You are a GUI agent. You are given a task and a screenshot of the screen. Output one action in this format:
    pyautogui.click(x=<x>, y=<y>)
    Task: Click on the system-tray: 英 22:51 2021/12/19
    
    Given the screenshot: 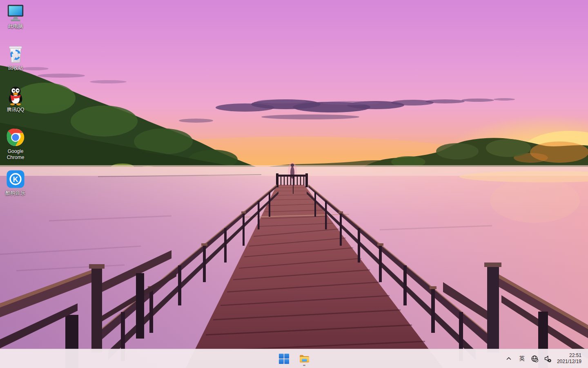 What is the action you would take?
    pyautogui.click(x=546, y=359)
    